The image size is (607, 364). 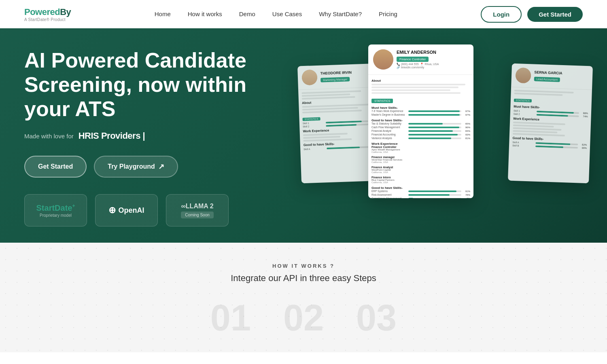 I want to click on hero-content: AI Powered Candidate Screening, now with…, so click(x=142, y=113).